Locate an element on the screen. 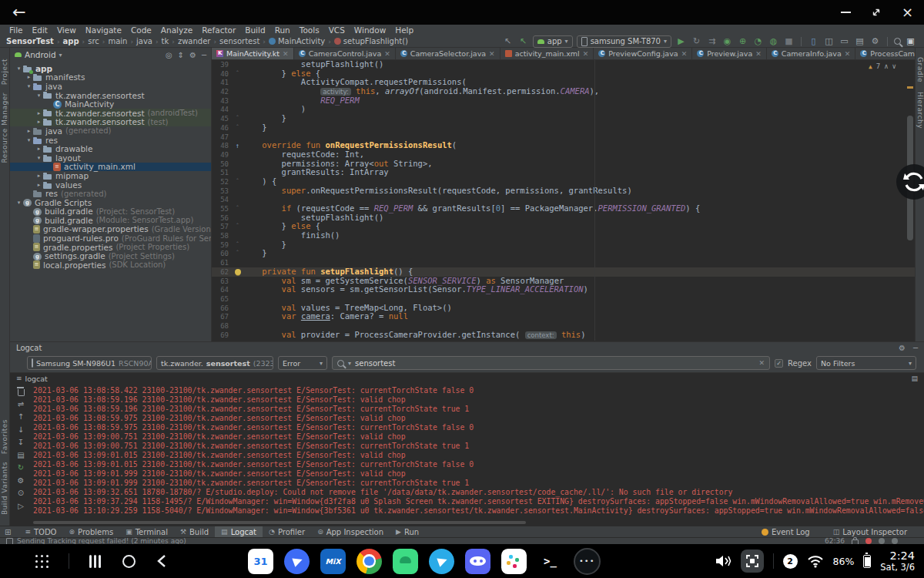 Image resolution: width=924 pixels, height=578 pixels. tool-strip-build-variants: Build Variants is located at coordinates (5, 489).